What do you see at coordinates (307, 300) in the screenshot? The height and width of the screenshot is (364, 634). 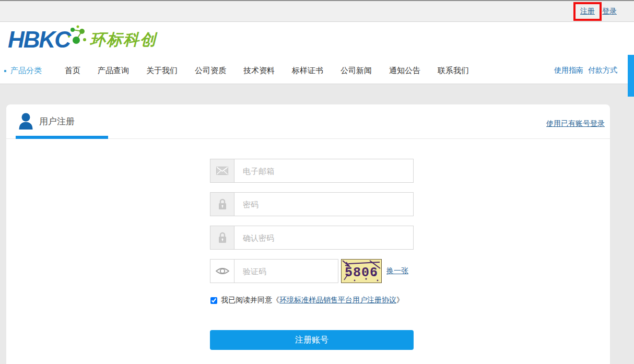 I see `agreement-row: 我已阅读并同意 《 环境标准样品销售平台用户注册协议 》` at bounding box center [307, 300].